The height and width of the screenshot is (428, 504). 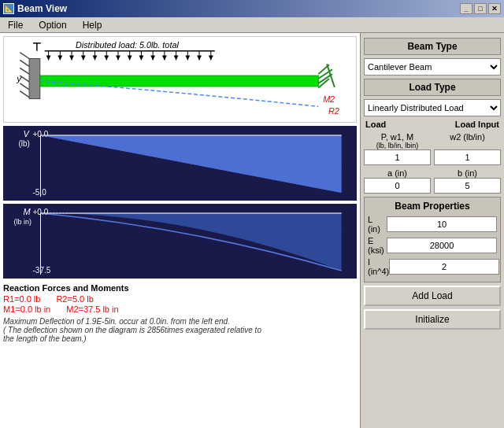 I want to click on svg-text: (lb in), so click(x=24, y=222).